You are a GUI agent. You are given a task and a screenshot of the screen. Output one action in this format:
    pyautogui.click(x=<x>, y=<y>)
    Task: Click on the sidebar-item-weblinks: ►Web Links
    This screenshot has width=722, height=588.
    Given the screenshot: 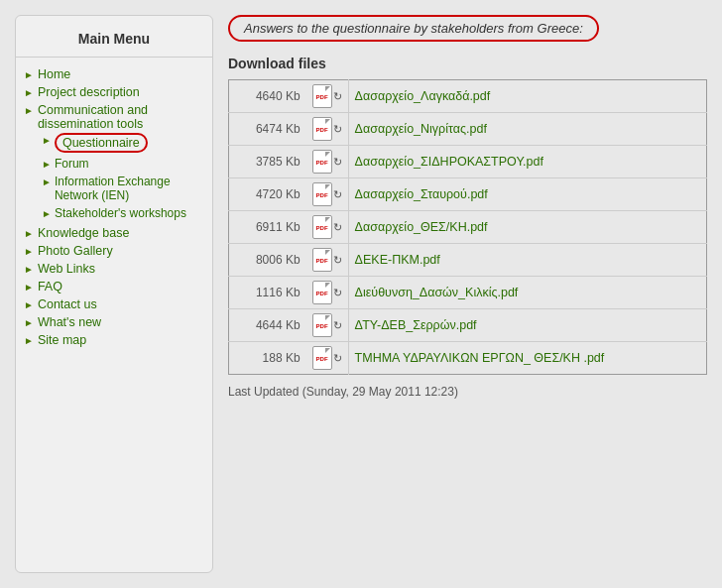 What is the action you would take?
    pyautogui.click(x=114, y=269)
    